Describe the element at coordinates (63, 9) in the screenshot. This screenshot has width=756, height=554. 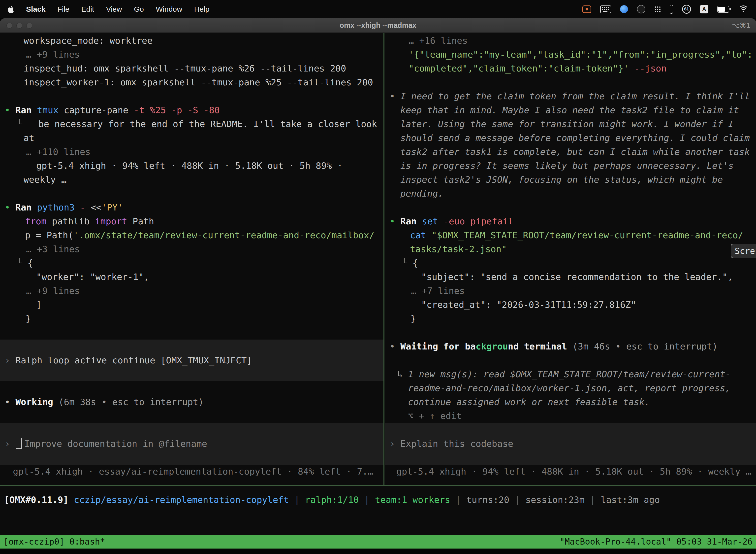
I see `menu-file: File` at that location.